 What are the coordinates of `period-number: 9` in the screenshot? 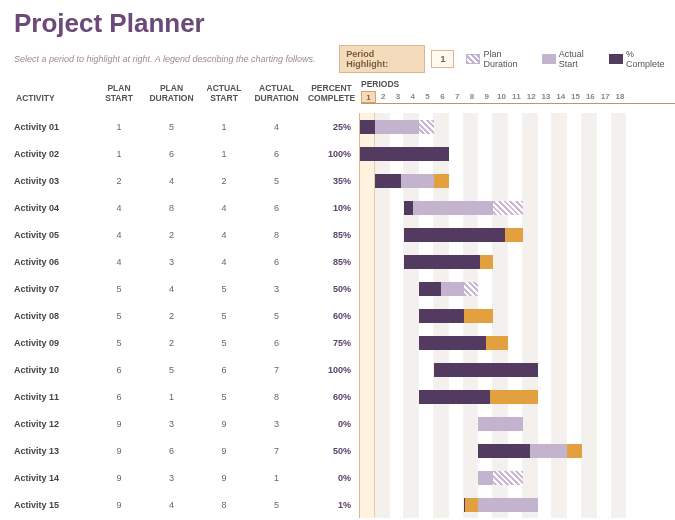 It's located at (486, 97).